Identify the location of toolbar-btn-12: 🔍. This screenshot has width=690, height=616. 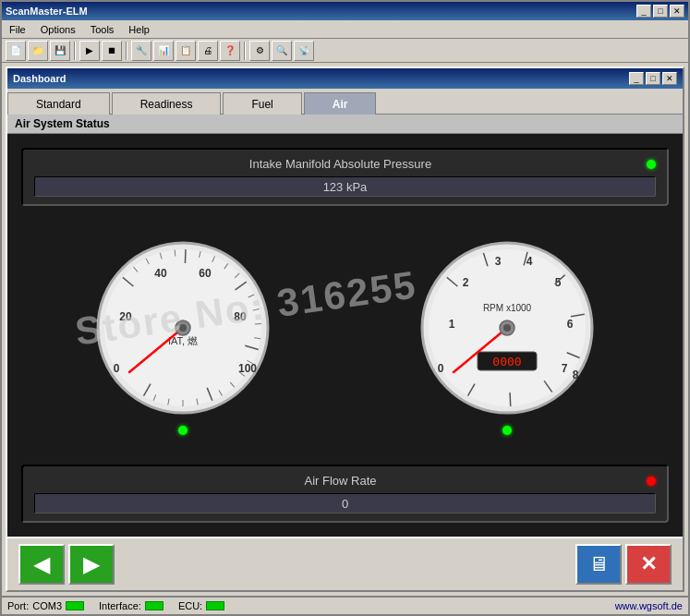
(282, 51).